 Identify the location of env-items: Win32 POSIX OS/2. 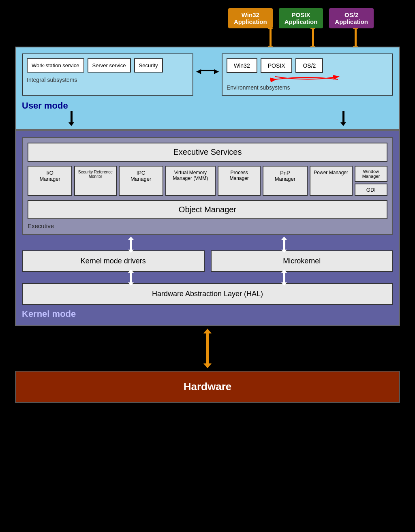
(307, 66).